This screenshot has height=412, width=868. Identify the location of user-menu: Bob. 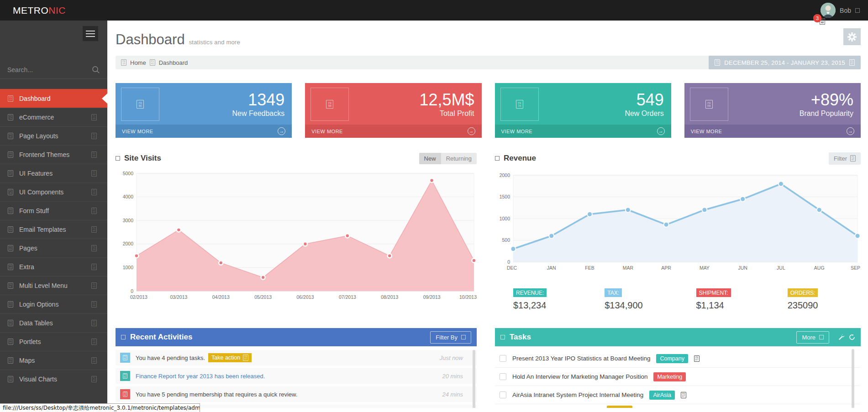
(840, 10).